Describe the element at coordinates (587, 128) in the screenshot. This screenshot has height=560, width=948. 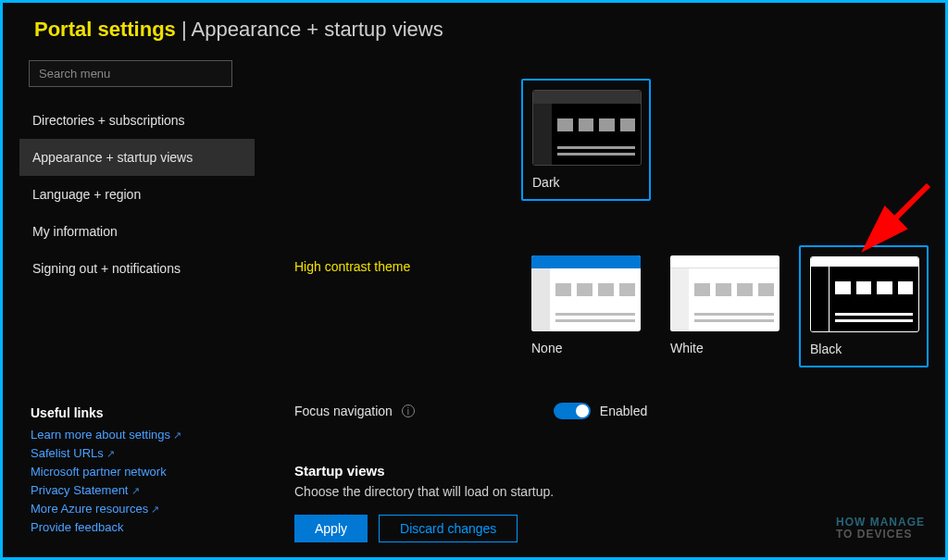
I see `theme-preview-dark` at that location.